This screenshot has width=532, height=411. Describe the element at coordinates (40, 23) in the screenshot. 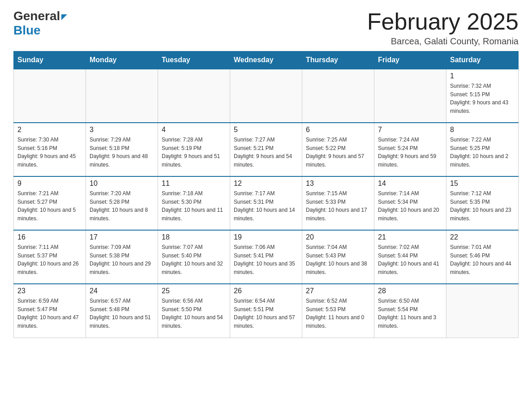

I see `logo: General Blue` at that location.